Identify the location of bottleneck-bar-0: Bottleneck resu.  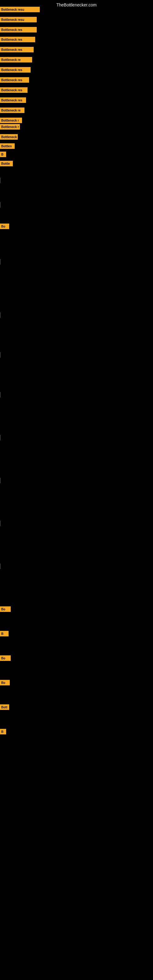
(20, 10).